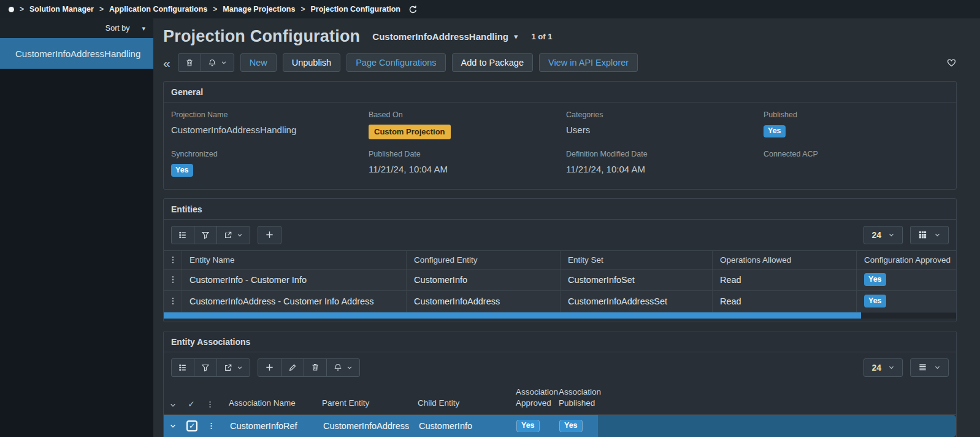  What do you see at coordinates (270, 234) in the screenshot?
I see `plus-icon` at bounding box center [270, 234].